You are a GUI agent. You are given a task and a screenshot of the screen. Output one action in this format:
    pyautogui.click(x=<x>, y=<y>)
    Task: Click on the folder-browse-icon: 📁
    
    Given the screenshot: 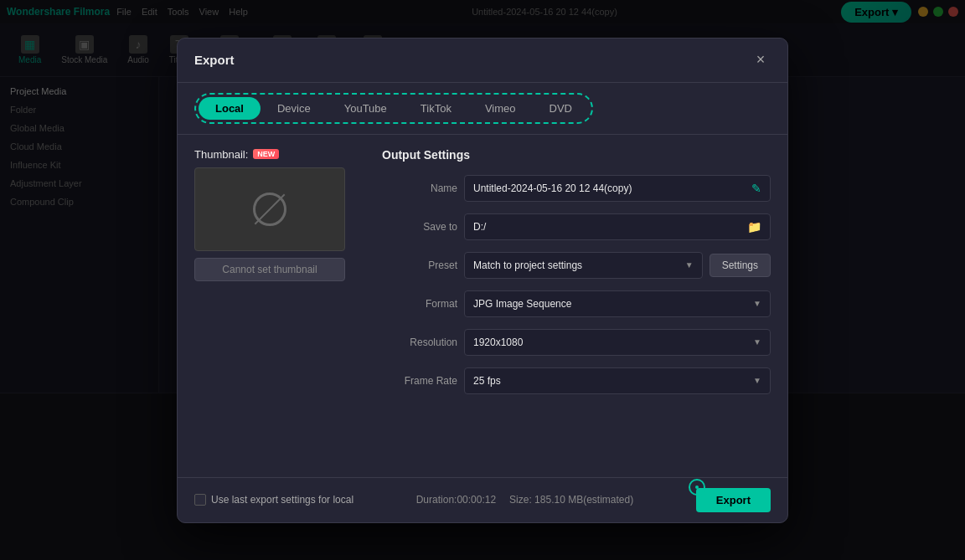 What is the action you would take?
    pyautogui.click(x=754, y=227)
    